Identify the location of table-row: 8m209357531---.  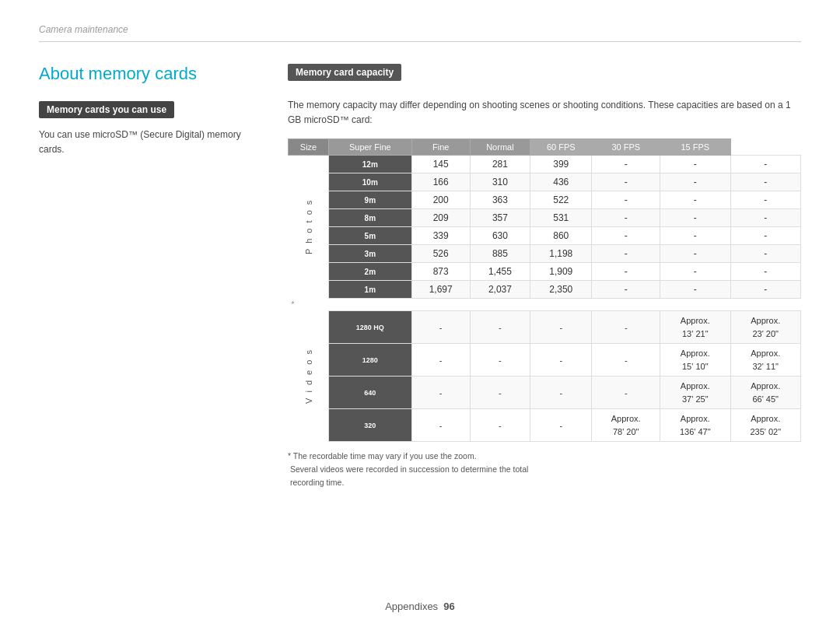
(544, 218).